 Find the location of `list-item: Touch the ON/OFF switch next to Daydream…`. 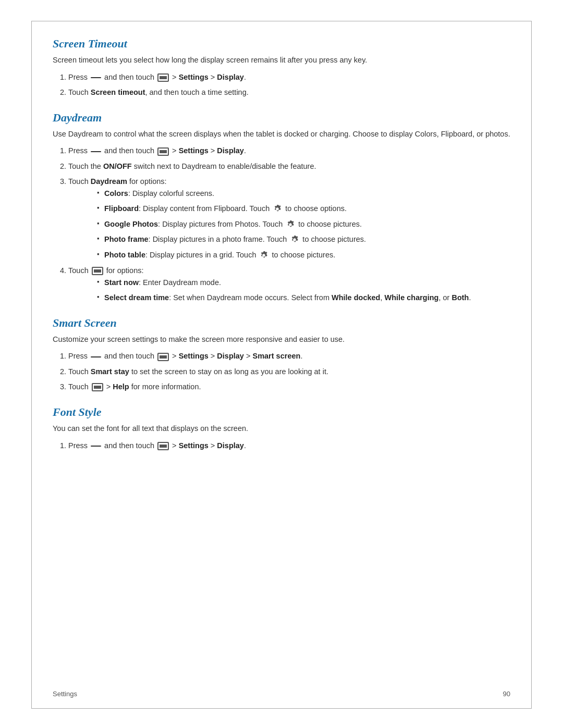

list-item: Touch the ON/OFF switch next to Daydream… is located at coordinates (289, 166).